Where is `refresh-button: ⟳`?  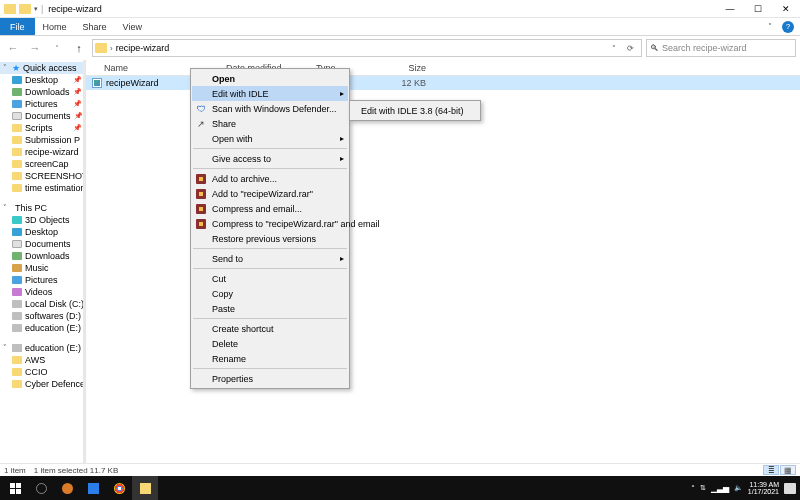
refresh-button: ⟳ is located at coordinates (630, 48).